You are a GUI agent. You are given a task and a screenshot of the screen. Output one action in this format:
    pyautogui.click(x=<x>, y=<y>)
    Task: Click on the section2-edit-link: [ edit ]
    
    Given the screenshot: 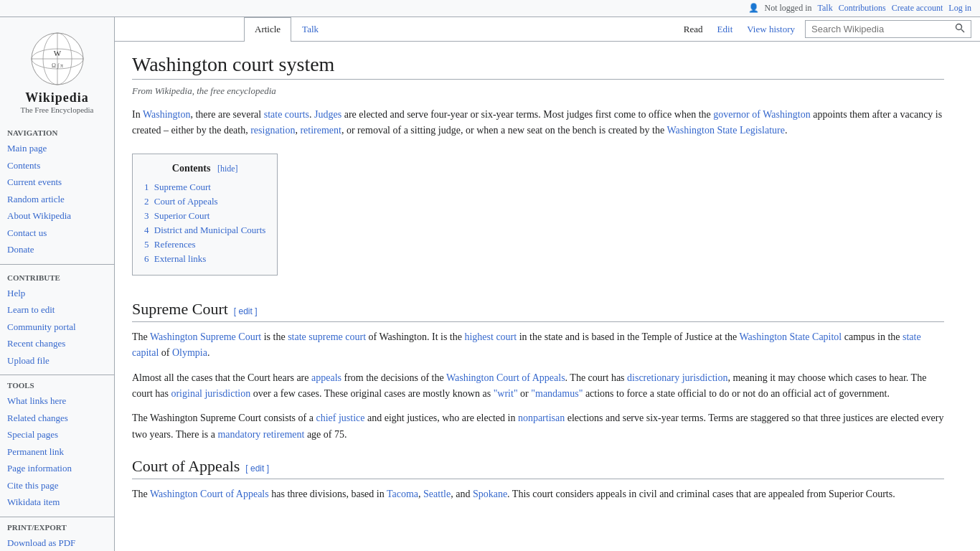 What is the action you would take?
    pyautogui.click(x=257, y=468)
    